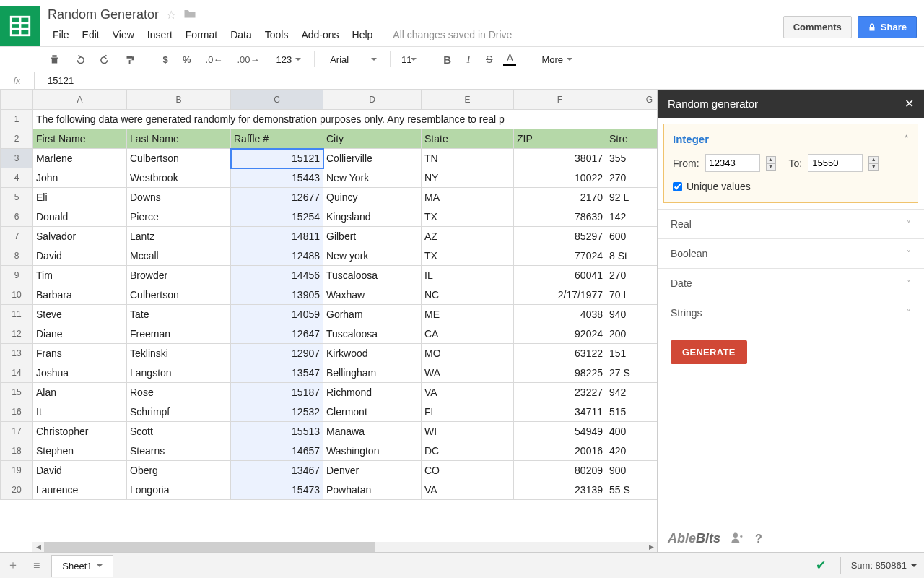  What do you see at coordinates (372, 295) in the screenshot?
I see `cell: Waxhaw` at bounding box center [372, 295].